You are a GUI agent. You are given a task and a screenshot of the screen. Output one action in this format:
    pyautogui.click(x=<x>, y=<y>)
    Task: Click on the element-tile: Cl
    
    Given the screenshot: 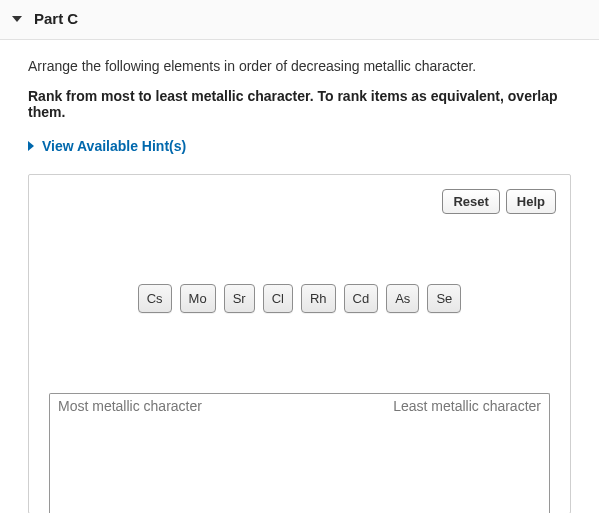 What is the action you would take?
    pyautogui.click(x=278, y=298)
    